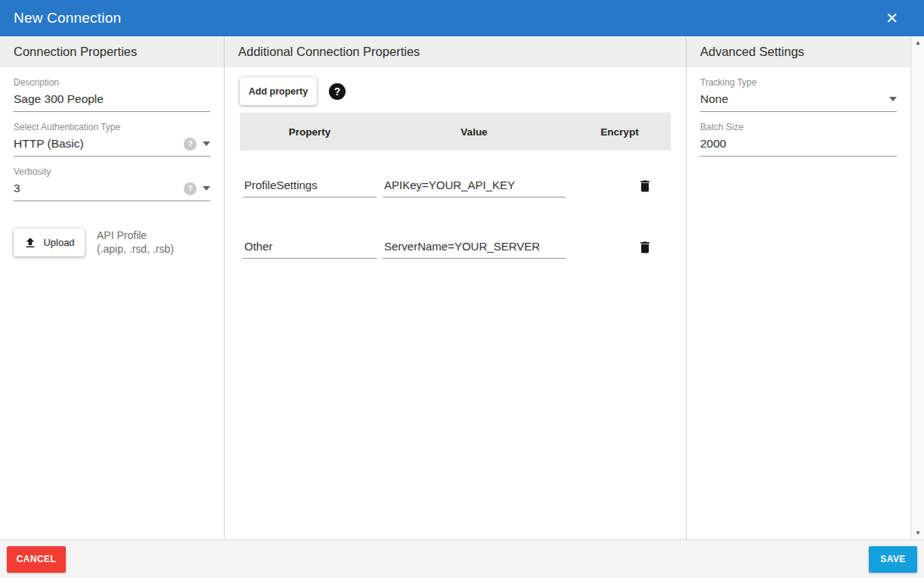 Image resolution: width=924 pixels, height=578 pixels. Describe the element at coordinates (59, 242) in the screenshot. I see `upload-button-label: Upload` at that location.